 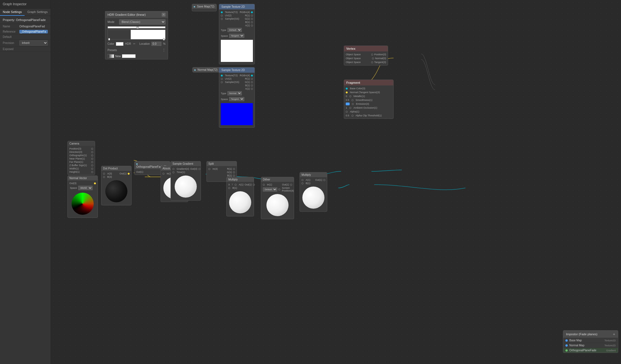 I want to click on port-sg-out, so click(x=200, y=169).